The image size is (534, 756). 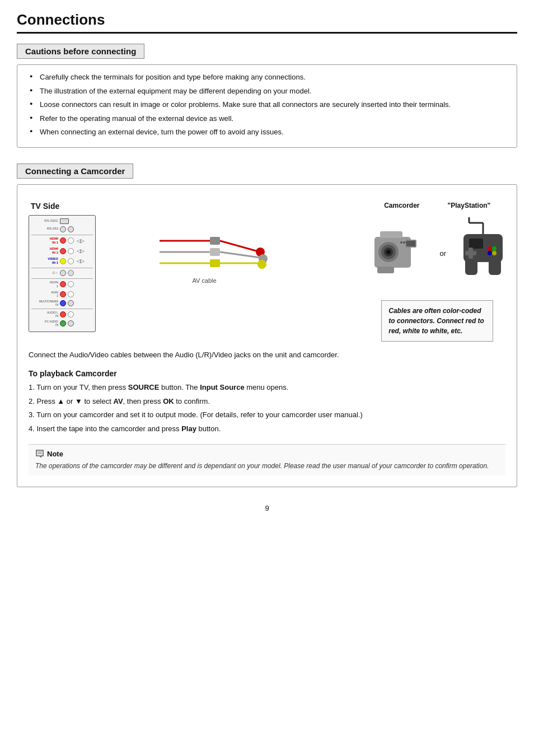 What do you see at coordinates (267, 429) in the screenshot?
I see `step-4: 4. Insert the tape into the camcorder an…` at bounding box center [267, 429].